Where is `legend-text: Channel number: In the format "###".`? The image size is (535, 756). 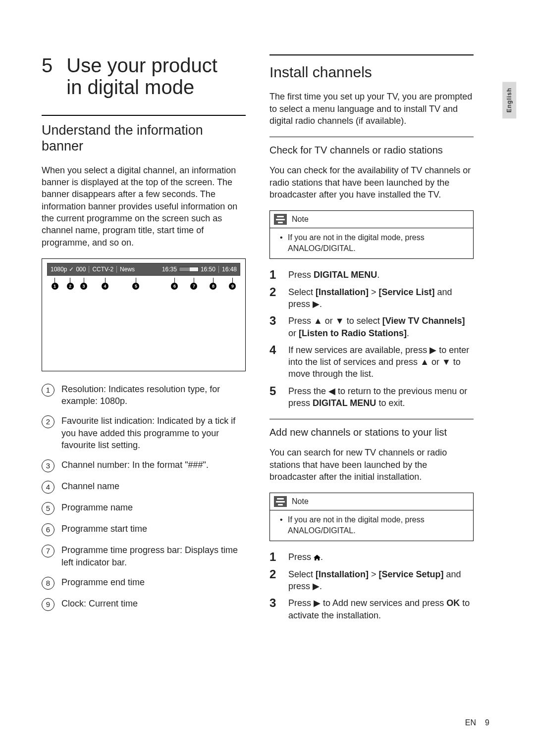
legend-text: Channel number: In the format "###". is located at coordinates (135, 465).